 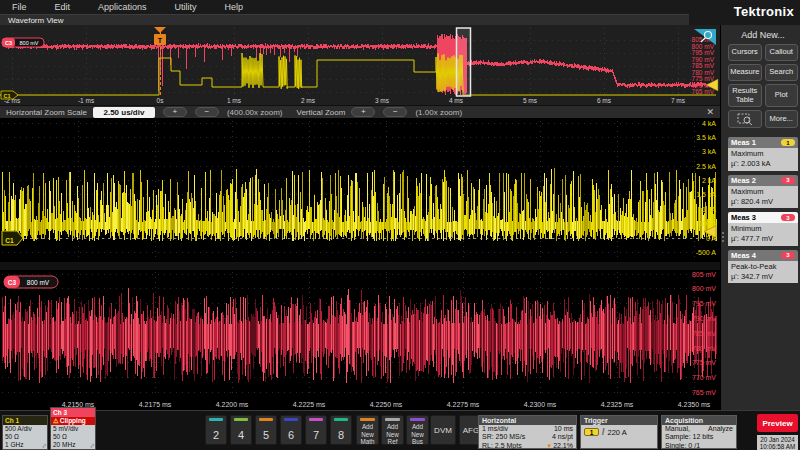 I want to click on drag-grip-icon, so click(x=723, y=237).